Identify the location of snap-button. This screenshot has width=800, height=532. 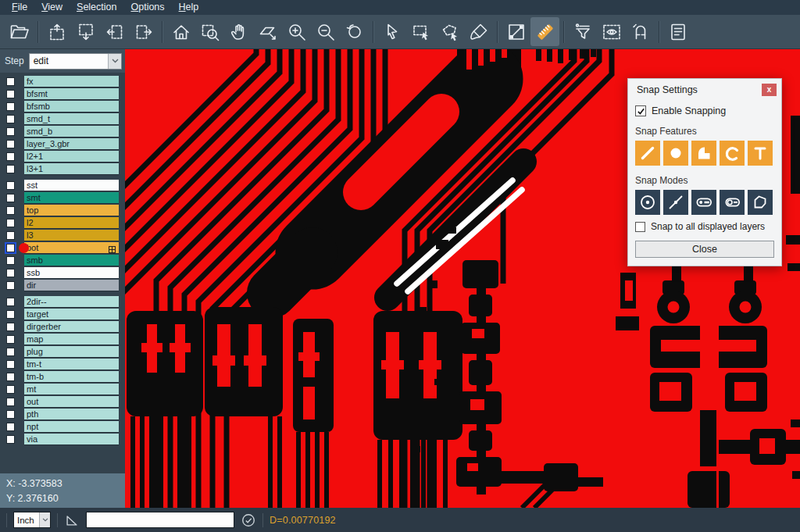
(641, 31).